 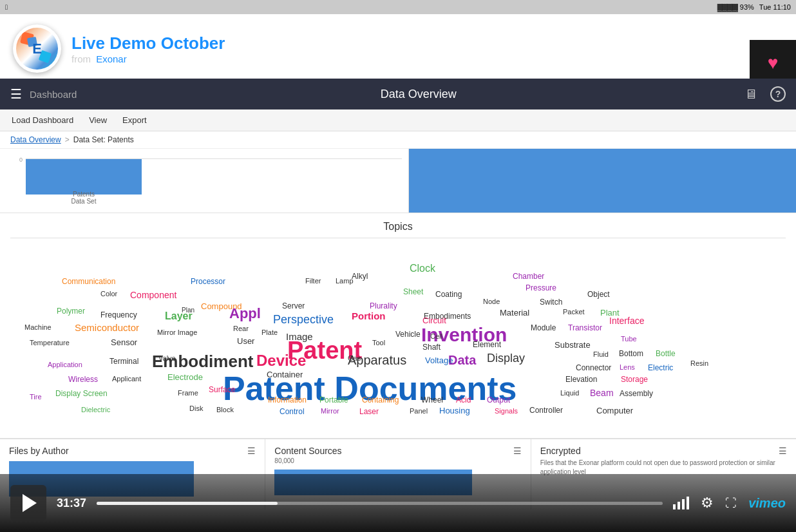 What do you see at coordinates (498, 400) in the screenshot?
I see `word-output: Output` at bounding box center [498, 400].